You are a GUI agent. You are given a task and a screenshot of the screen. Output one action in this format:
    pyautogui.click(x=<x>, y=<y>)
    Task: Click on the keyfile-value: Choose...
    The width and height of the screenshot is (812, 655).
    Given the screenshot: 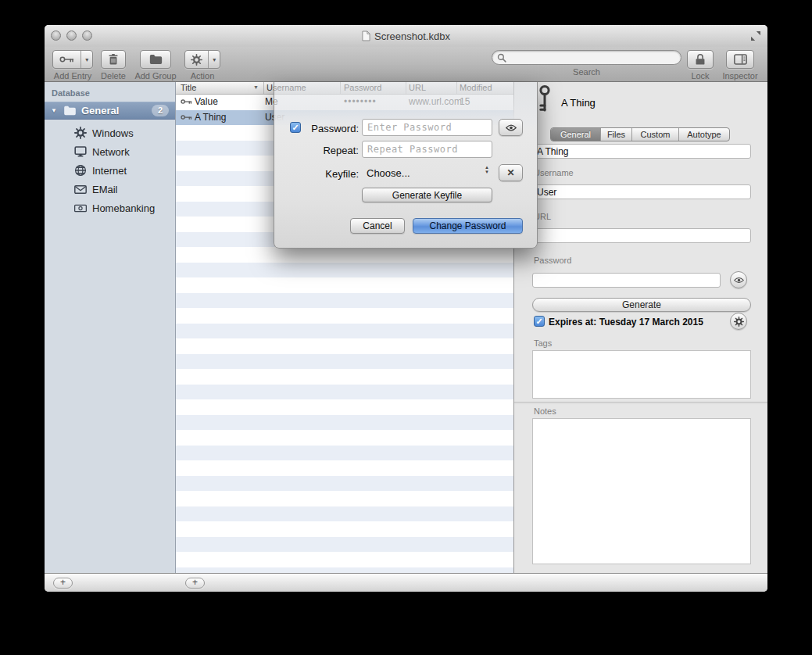 What is the action you would take?
    pyautogui.click(x=388, y=174)
    